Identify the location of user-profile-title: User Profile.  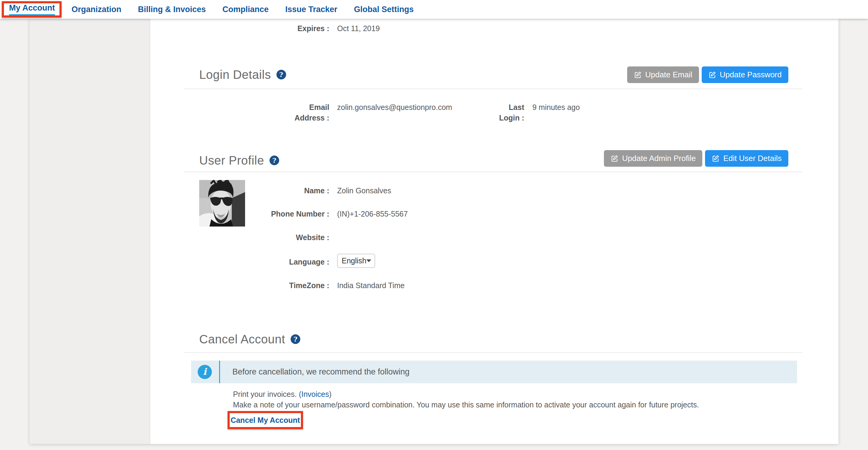
(232, 160).